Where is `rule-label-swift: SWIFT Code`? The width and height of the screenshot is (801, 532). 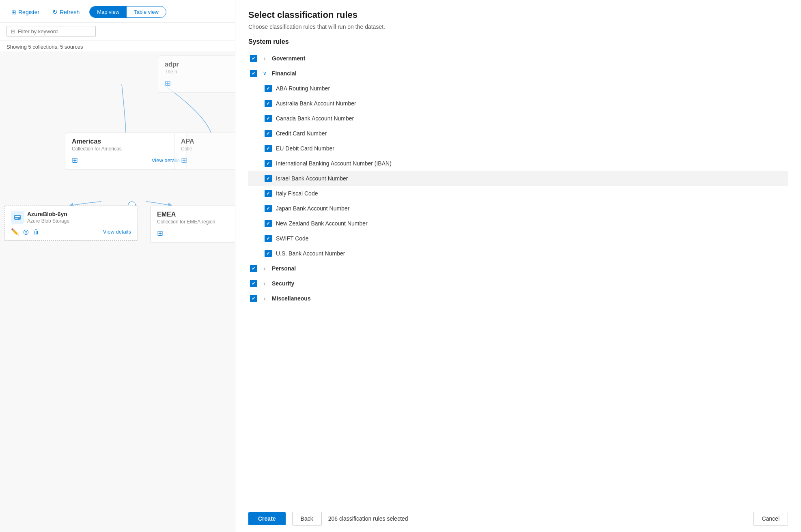 rule-label-swift: SWIFT Code is located at coordinates (292, 238).